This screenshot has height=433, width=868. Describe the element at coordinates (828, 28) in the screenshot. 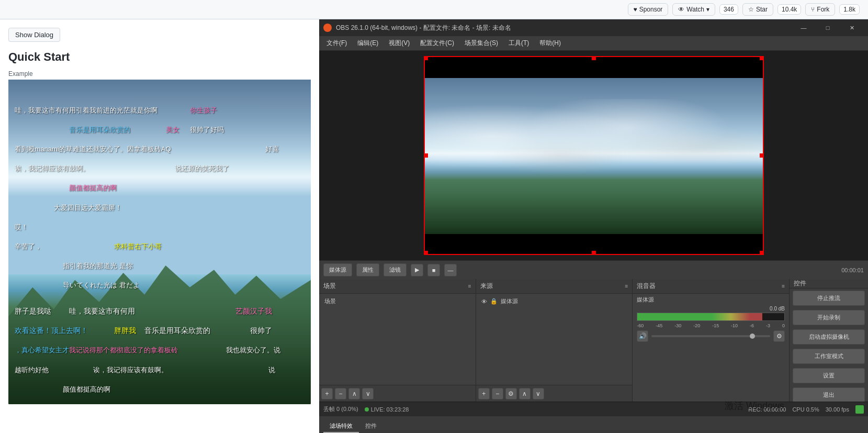

I see `maximize-button: □` at that location.